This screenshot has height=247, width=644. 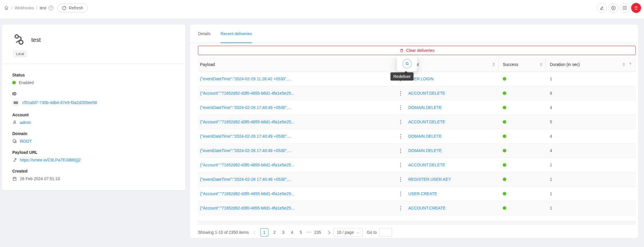 What do you see at coordinates (417, 232) in the screenshot?
I see `pagination: Showing 1-10 of 2350 items 1 2 3 4 5 •••…` at bounding box center [417, 232].